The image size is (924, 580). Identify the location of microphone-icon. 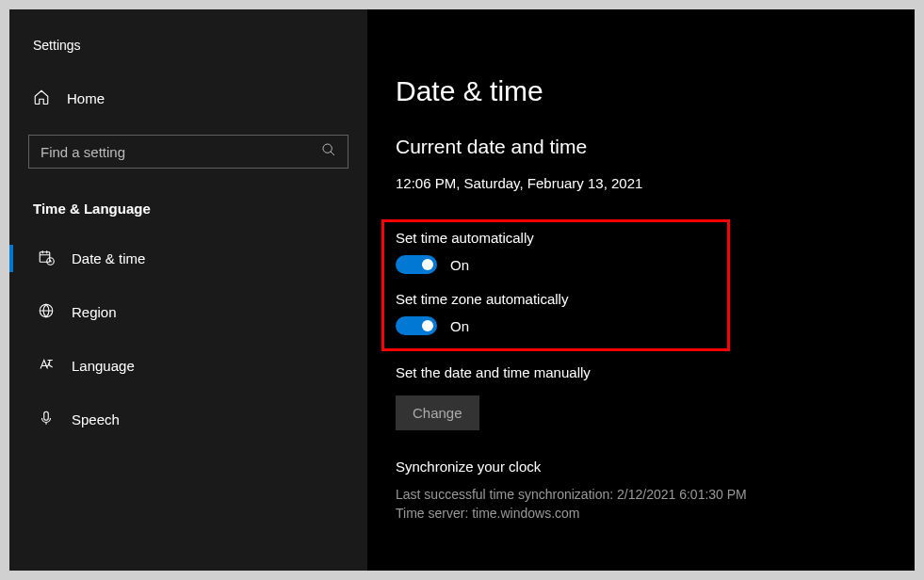
(46, 420).